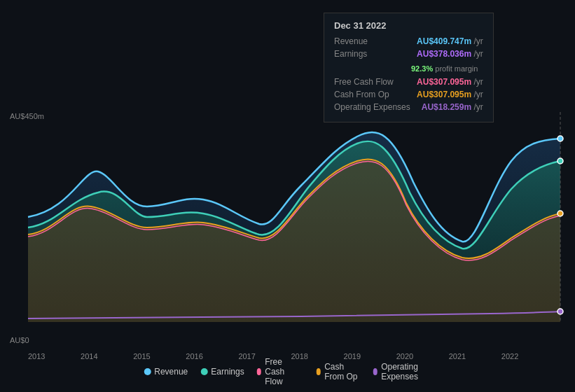 This screenshot has width=575, height=392. What do you see at coordinates (339, 372) in the screenshot?
I see `legend-cfo: Cash From Op` at bounding box center [339, 372].